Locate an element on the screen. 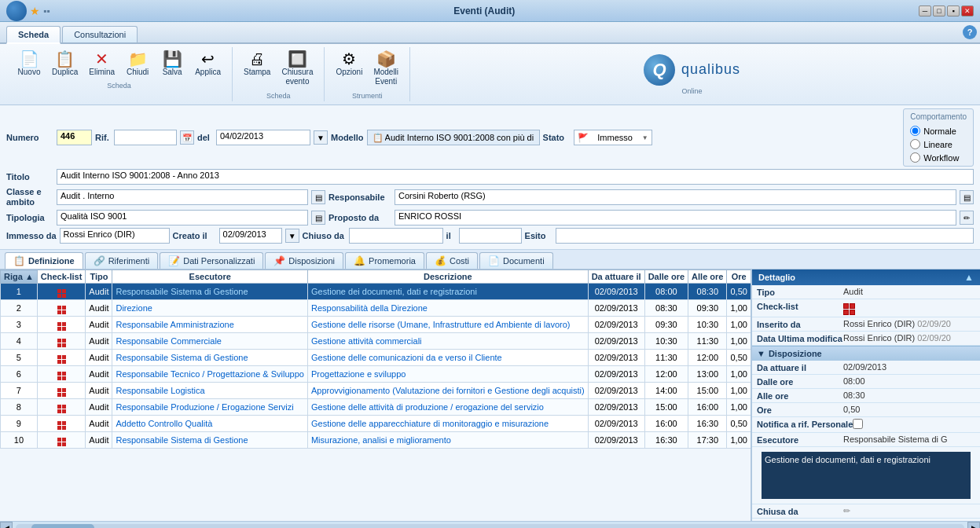 This screenshot has height=528, width=980. table-row: 8 Audit Responsabile Produzione / Erogaz… is located at coordinates (377, 407).